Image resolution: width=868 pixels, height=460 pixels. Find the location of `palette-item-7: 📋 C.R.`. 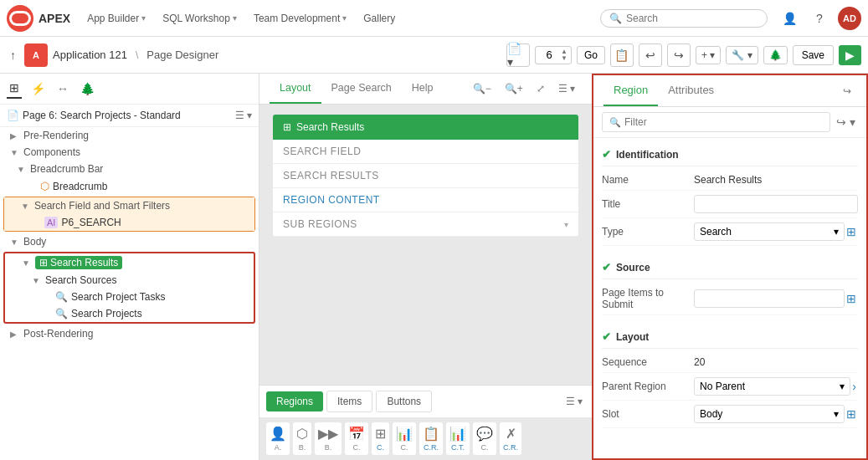

palette-item-7: 📋 C.R. is located at coordinates (431, 438).